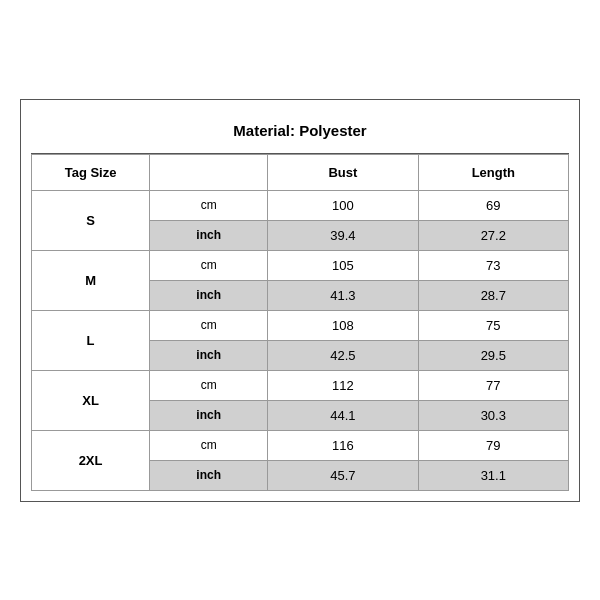 The image size is (600, 600). Describe the element at coordinates (493, 325) in the screenshot. I see `length-cm: 75` at that location.